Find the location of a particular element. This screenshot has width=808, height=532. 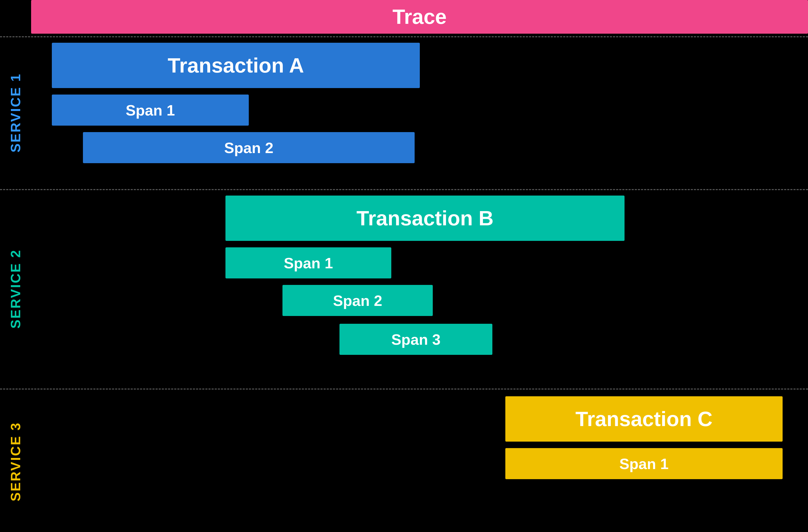

service3-span1-label: Span 1 is located at coordinates (644, 463).